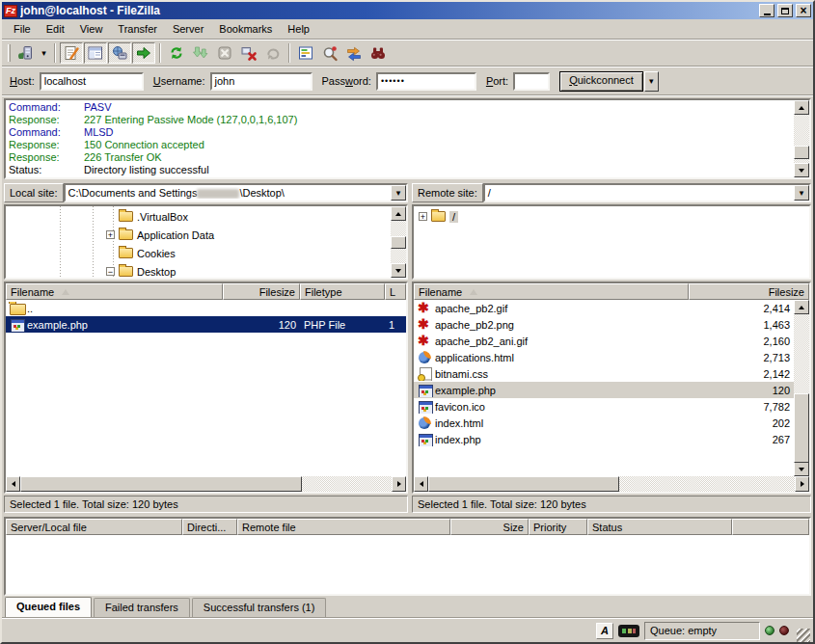  Describe the element at coordinates (611, 216) in the screenshot. I see `tree-item-selected: /` at that location.